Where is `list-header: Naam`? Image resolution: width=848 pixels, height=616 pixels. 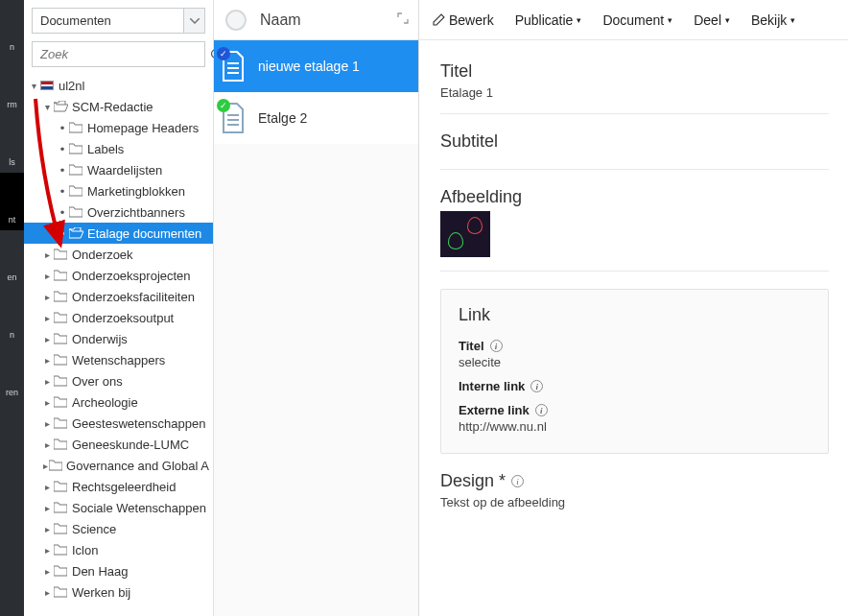
list-header: Naam is located at coordinates (317, 20).